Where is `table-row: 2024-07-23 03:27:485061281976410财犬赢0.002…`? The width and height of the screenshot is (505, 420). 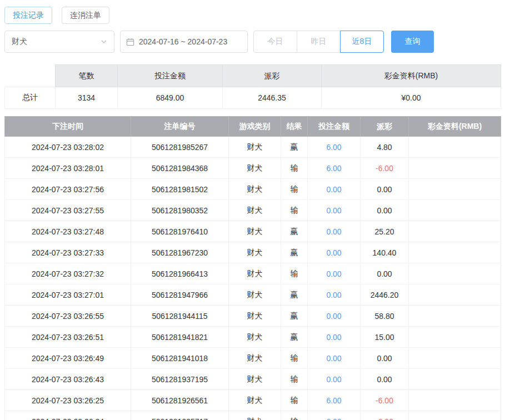 table-row: 2024-07-23 03:27:485061281976410财犬赢0.002… is located at coordinates (253, 232).